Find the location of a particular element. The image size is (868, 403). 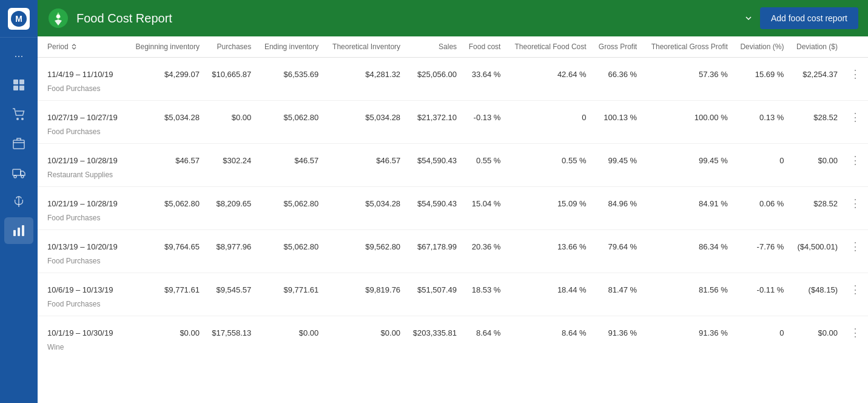

col-deviation-pct: Deviation (%) is located at coordinates (761, 47).